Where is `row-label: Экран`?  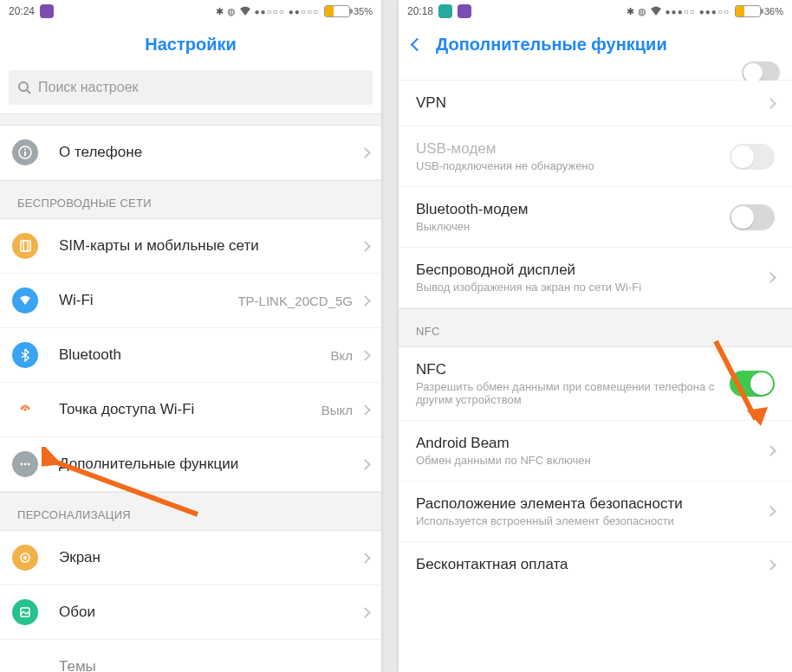 row-label: Экран is located at coordinates (80, 558).